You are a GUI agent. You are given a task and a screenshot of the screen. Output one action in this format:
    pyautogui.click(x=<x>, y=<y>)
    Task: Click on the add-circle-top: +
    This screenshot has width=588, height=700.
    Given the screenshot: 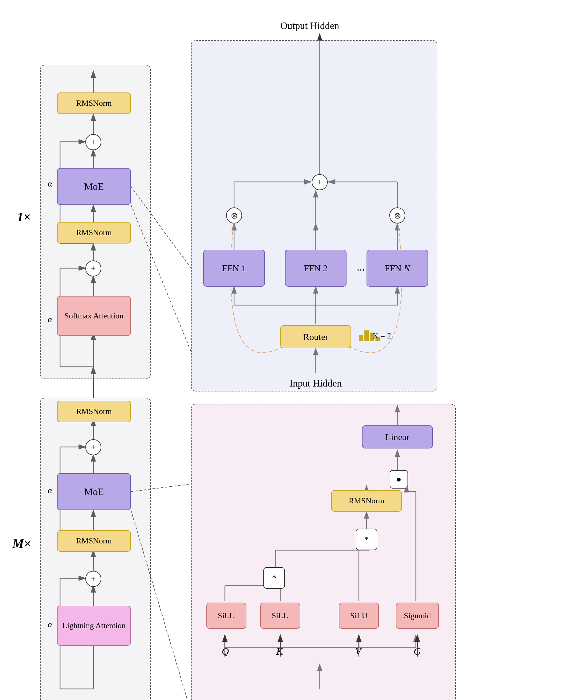 What is the action you would take?
    pyautogui.click(x=93, y=142)
    